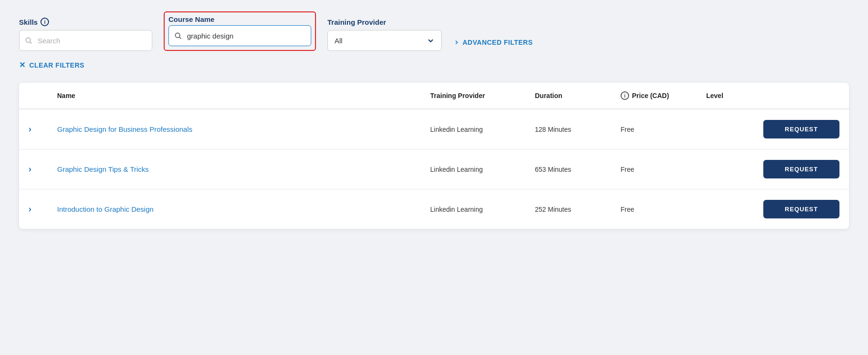  I want to click on training-provider-filter-group: Training Provider All Linkedin Learning, so click(385, 34).